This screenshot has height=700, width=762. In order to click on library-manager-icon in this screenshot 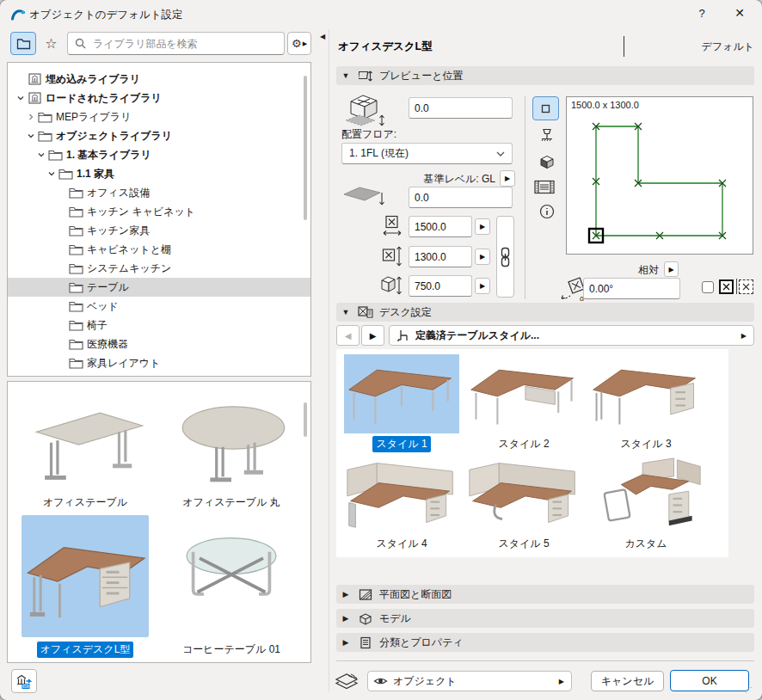, I will do `click(24, 681)`.